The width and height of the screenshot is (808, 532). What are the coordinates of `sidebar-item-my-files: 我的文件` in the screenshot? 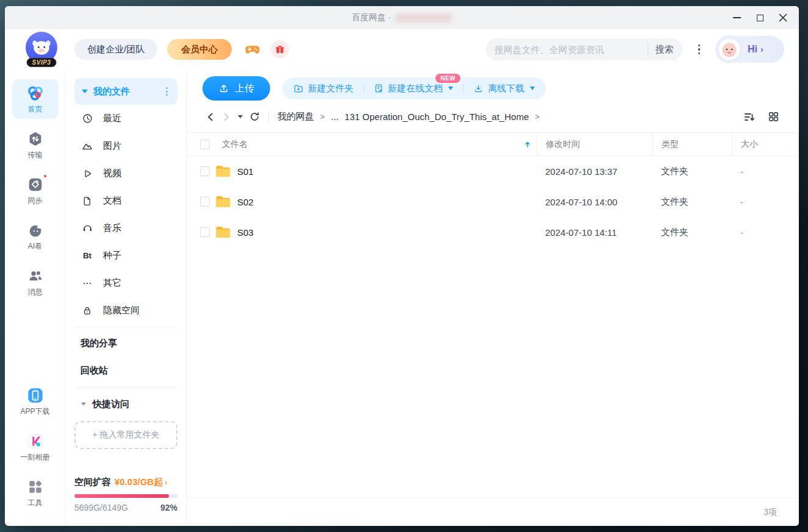 It's located at (126, 91).